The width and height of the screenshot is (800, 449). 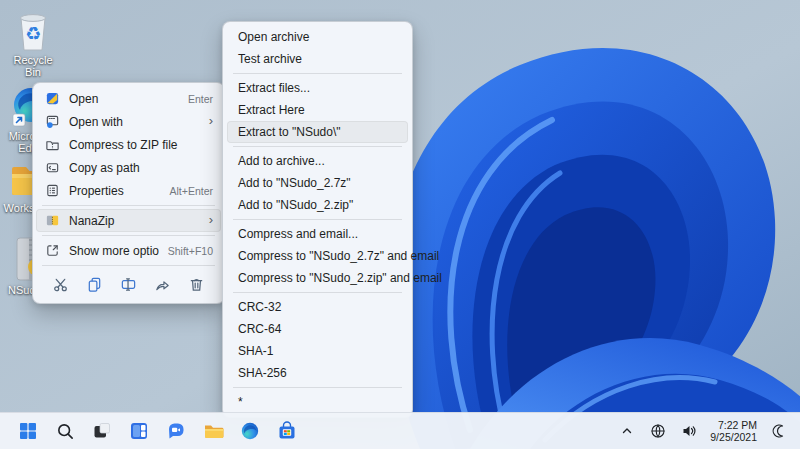 I want to click on submenu-item-label: Extract files..., so click(x=274, y=88).